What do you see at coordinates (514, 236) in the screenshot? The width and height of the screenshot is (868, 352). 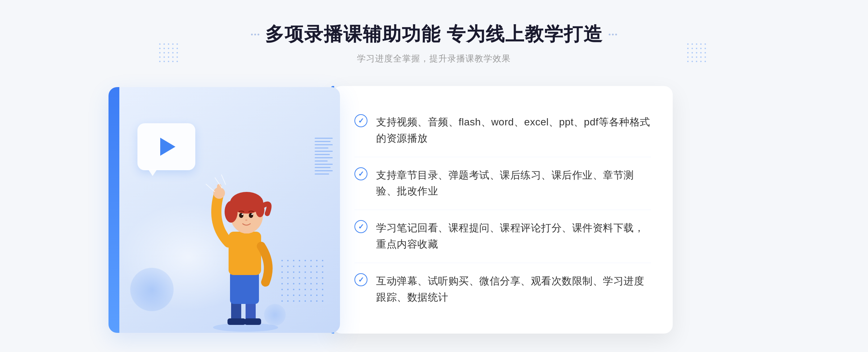 I see `feature-text-3: 学习笔记回看、课程提问、课程评论打分、课件资料下载，重点内容收藏` at bounding box center [514, 236].